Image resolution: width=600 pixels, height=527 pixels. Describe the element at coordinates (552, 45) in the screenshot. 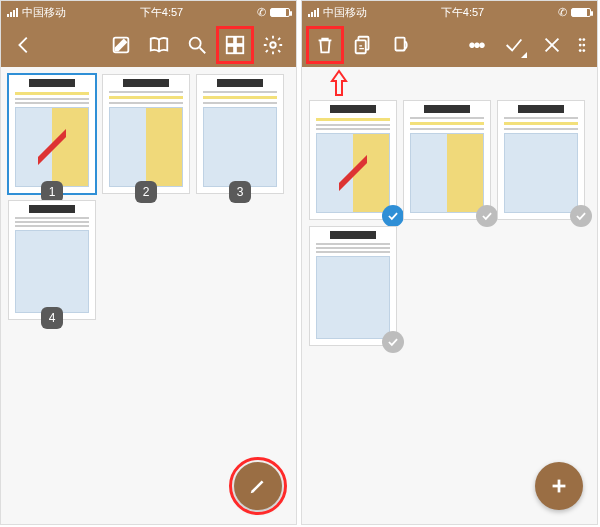

I see `close-button` at that location.